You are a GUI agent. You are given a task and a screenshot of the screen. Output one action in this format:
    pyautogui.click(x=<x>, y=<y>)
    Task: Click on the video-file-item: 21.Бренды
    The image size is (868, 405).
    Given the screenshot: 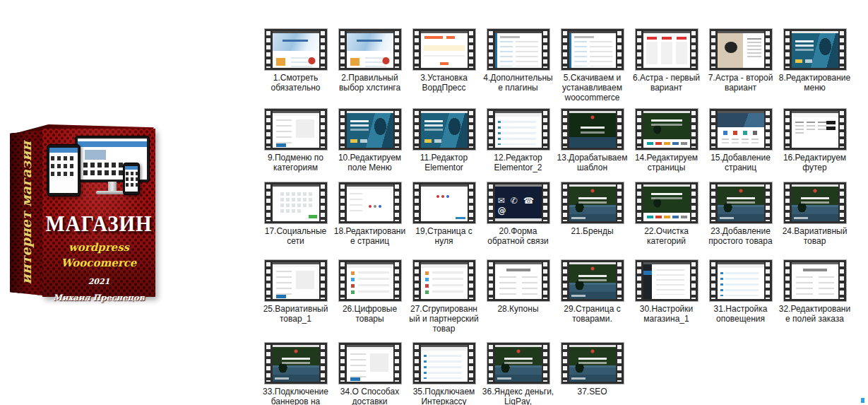 What is the action you would take?
    pyautogui.click(x=592, y=213)
    